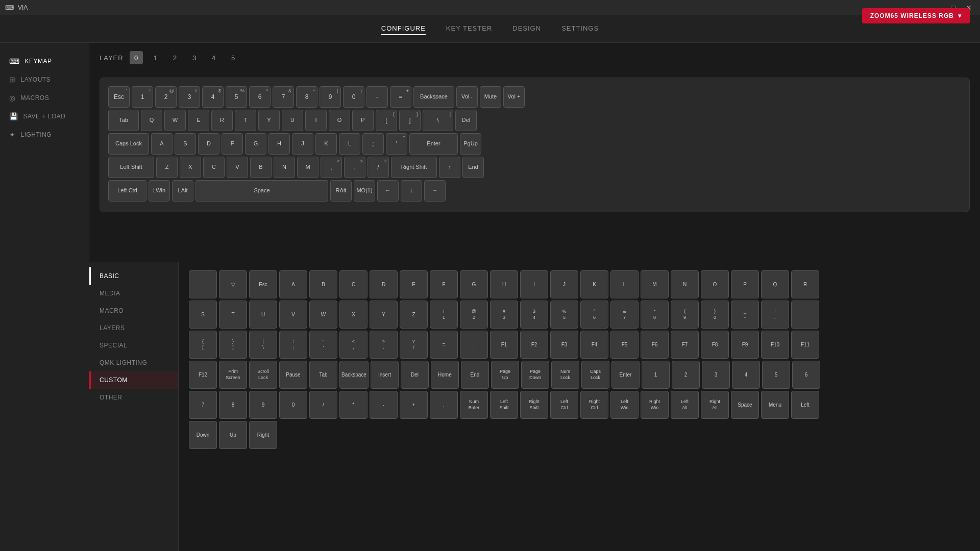  I want to click on key-backslash: |\, so click(438, 120).